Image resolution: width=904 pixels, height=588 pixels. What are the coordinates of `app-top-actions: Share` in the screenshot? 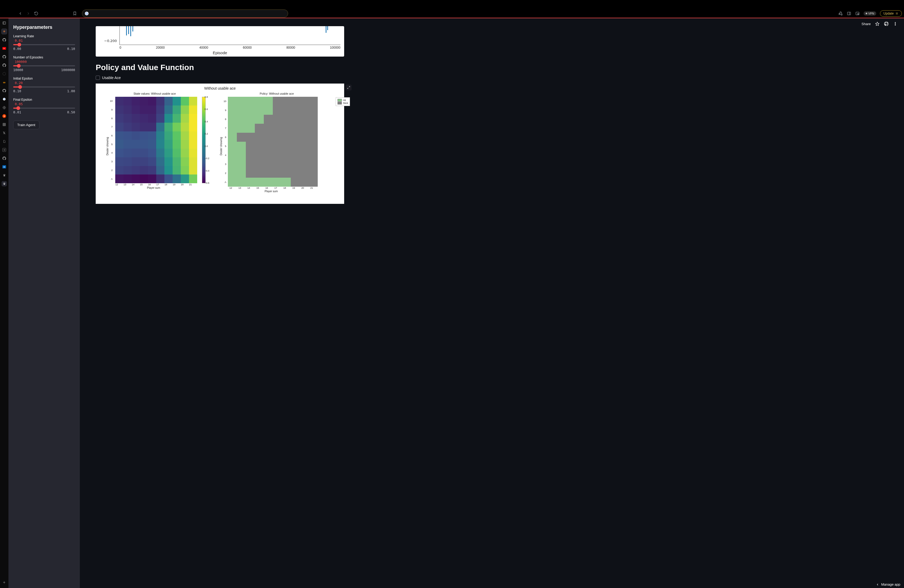 It's located at (880, 24).